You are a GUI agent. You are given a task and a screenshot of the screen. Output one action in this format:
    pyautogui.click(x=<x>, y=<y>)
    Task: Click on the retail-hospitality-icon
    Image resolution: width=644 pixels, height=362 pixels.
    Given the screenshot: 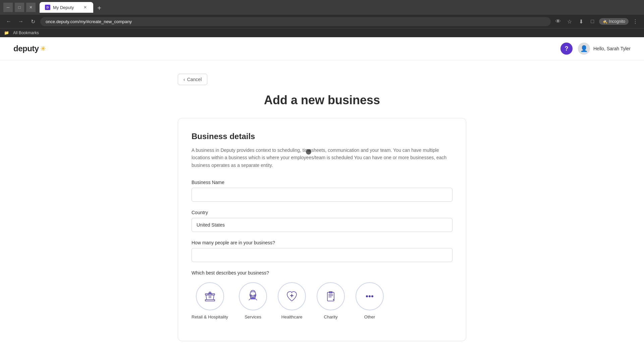 What is the action you would take?
    pyautogui.click(x=210, y=296)
    